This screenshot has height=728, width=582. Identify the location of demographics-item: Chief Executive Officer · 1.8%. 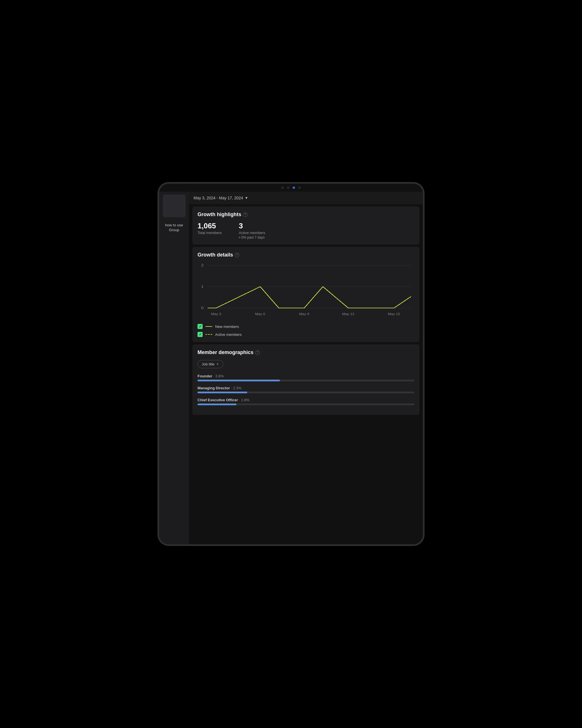
(306, 401).